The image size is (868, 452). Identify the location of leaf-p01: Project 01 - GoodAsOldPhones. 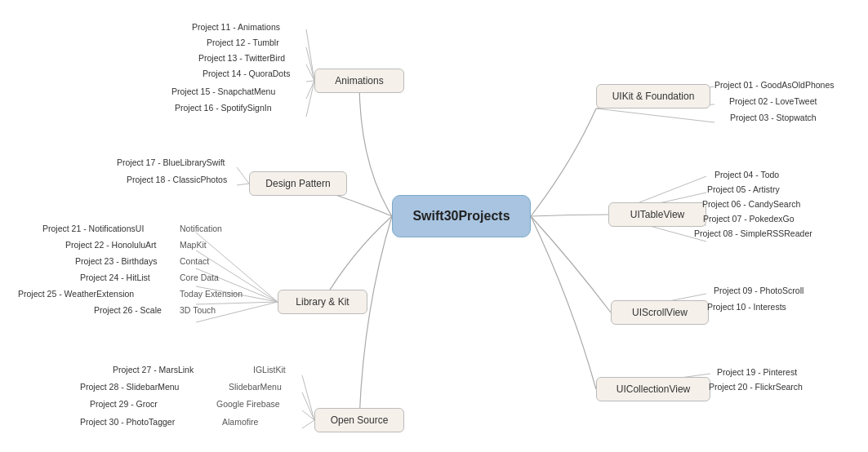
(774, 85).